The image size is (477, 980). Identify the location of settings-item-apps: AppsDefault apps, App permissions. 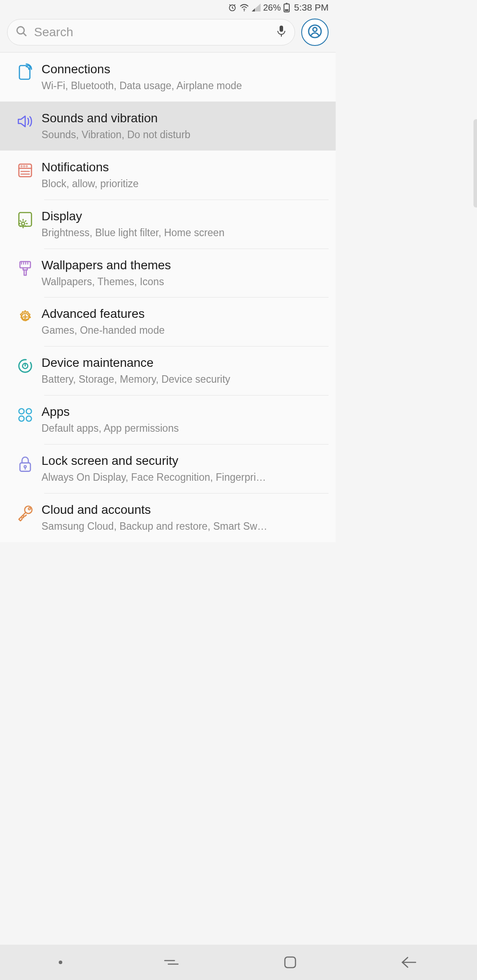
(168, 419).